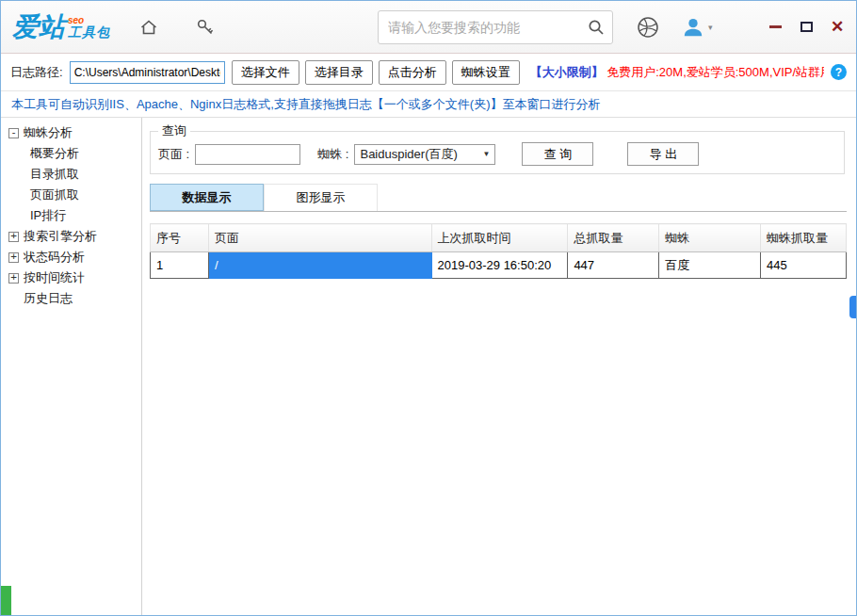 The height and width of the screenshot is (616, 857). Describe the element at coordinates (55, 278) in the screenshot. I see `sidebar-item-label: 按时间统计` at that location.